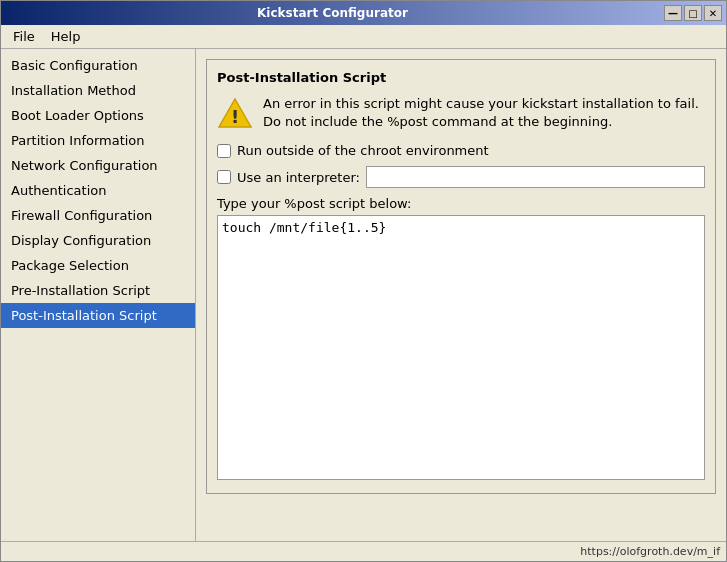 The width and height of the screenshot is (727, 562). I want to click on menu-help: Help, so click(66, 36).